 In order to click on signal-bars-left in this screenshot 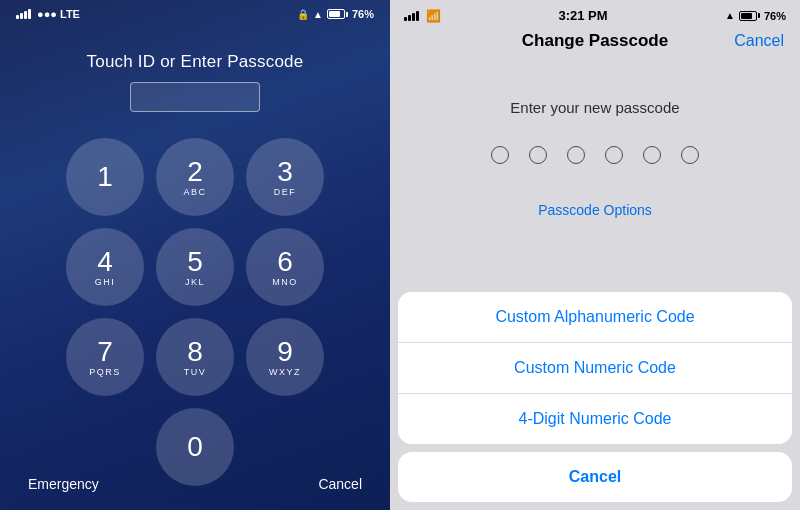, I will do `click(24, 14)`.